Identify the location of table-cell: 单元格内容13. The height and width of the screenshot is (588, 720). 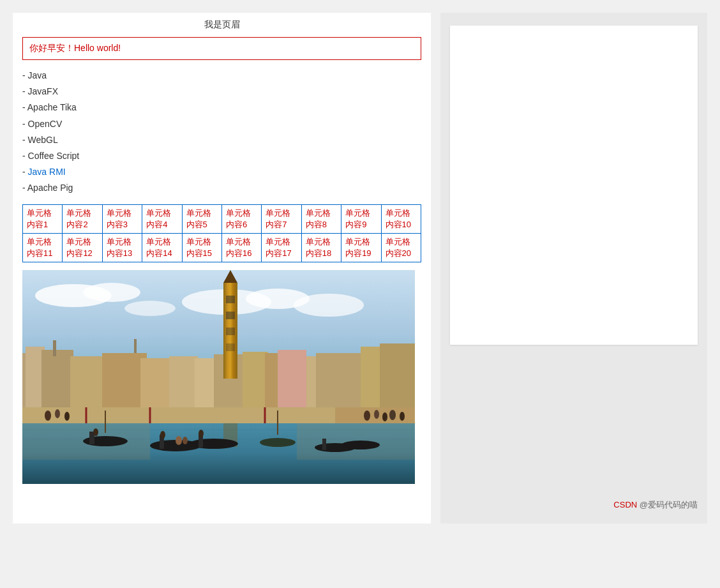
(122, 248).